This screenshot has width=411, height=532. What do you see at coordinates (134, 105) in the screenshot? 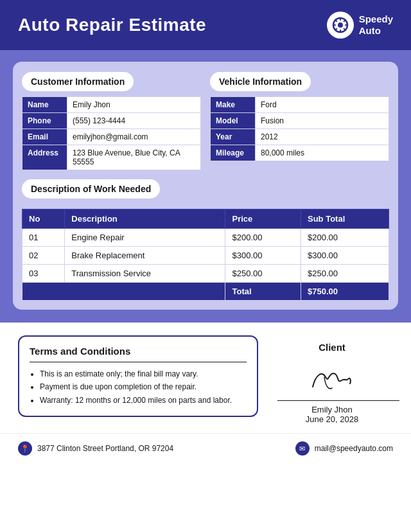
I see `field-value: Emily Jhon` at bounding box center [134, 105].